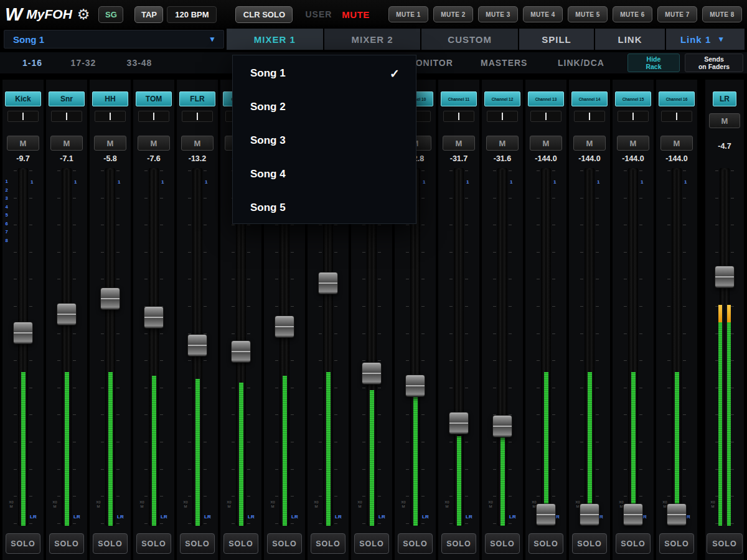 The image size is (747, 560). What do you see at coordinates (630, 39) in the screenshot?
I see `link-button: LINK` at bounding box center [630, 39].